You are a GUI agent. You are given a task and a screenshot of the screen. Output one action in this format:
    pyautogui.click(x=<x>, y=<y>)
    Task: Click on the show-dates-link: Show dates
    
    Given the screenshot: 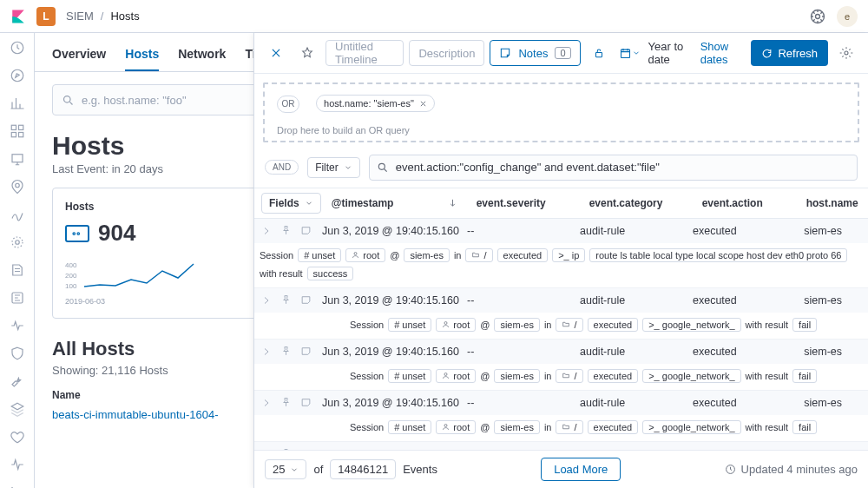 What is the action you would take?
    pyautogui.click(x=724, y=53)
    